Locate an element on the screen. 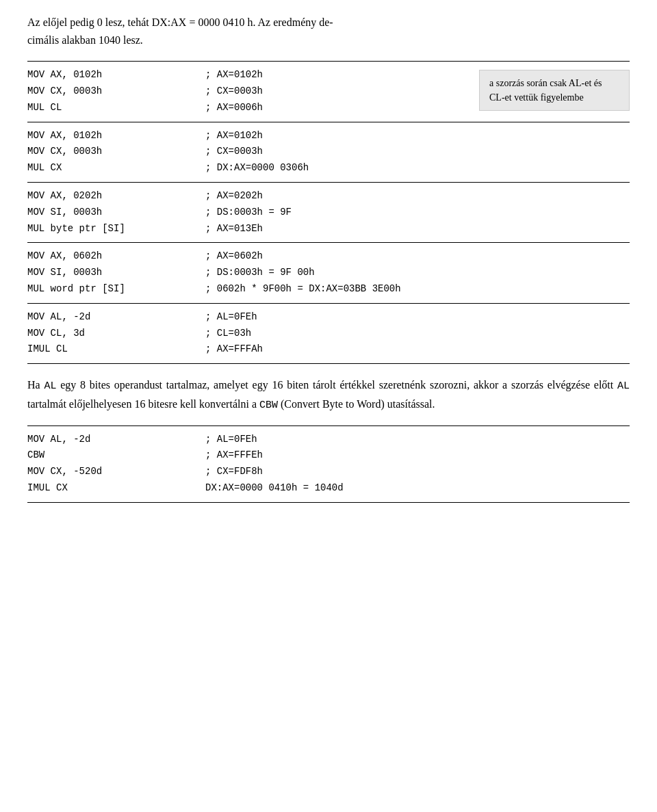 The image size is (657, 812). code-row: MOV SI, 0003h ; DS:0003h = 9F 00h is located at coordinates (328, 273).